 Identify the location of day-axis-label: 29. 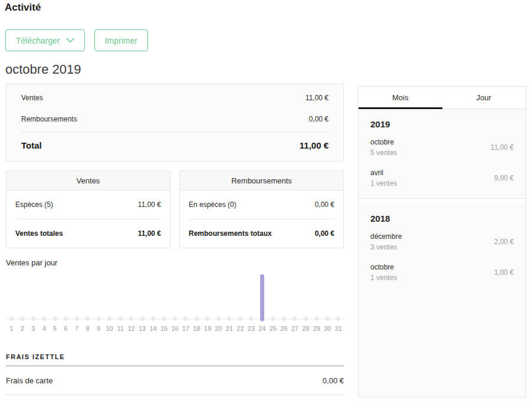
(317, 328).